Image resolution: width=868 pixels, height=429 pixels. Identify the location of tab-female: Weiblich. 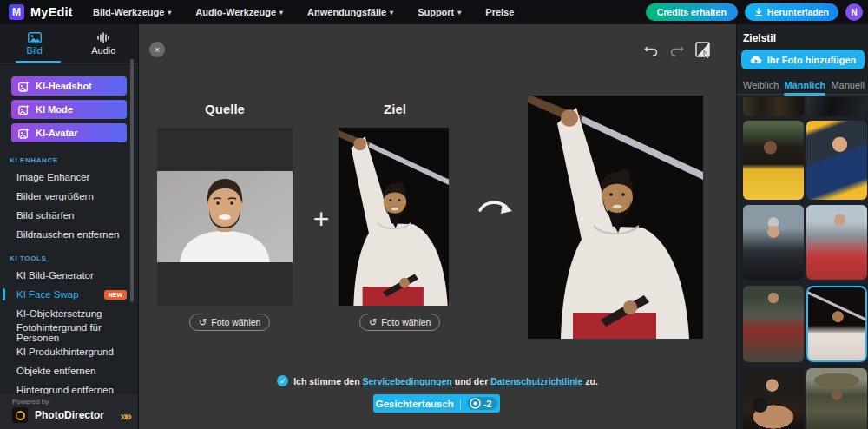
(760, 85).